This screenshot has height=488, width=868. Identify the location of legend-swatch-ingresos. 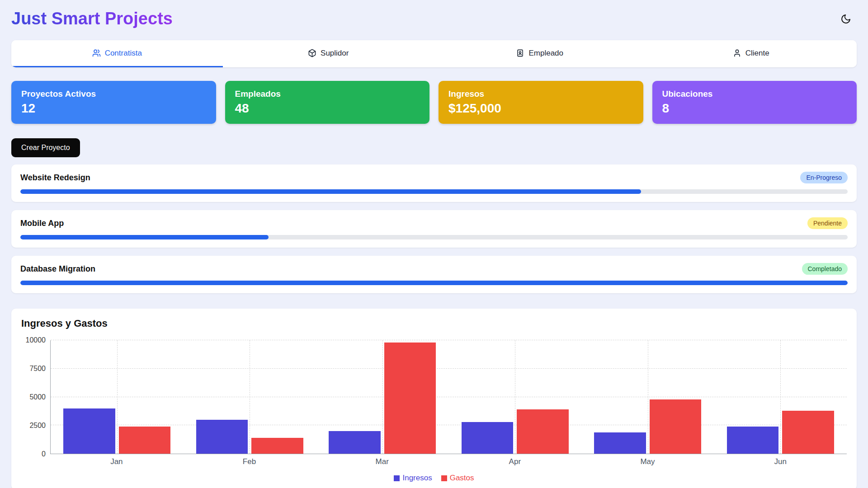
(397, 478).